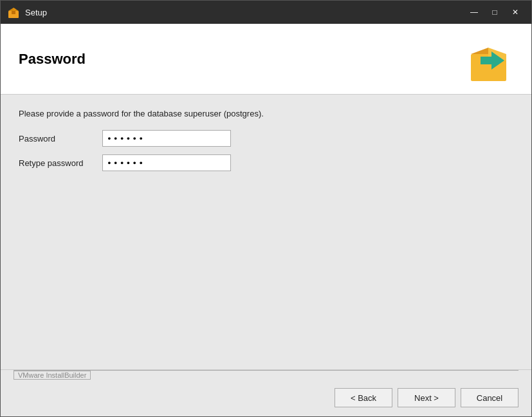  What do you see at coordinates (266, 138) in the screenshot?
I see `password-row: Password` at bounding box center [266, 138].